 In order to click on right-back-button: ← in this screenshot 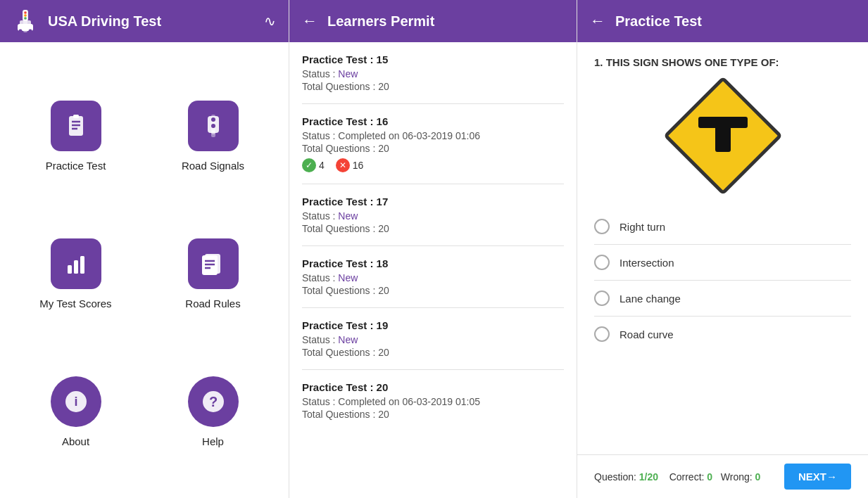, I will do `click(598, 21)`.